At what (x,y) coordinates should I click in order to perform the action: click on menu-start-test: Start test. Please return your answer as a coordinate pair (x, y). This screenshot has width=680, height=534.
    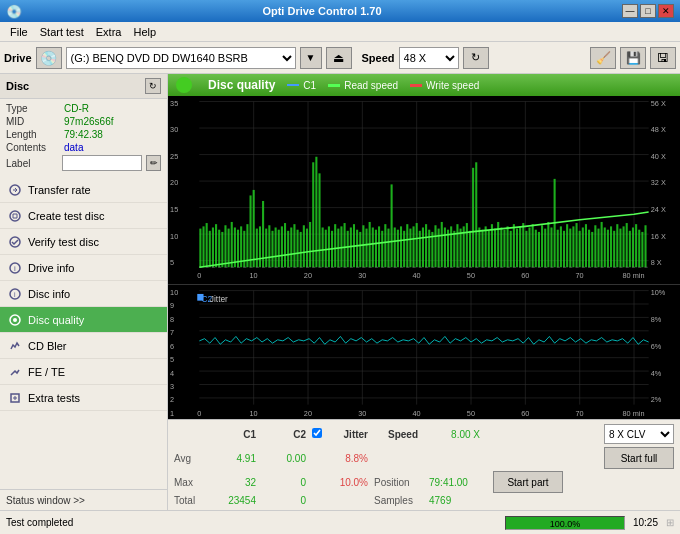
    Looking at the image, I should click on (62, 32).